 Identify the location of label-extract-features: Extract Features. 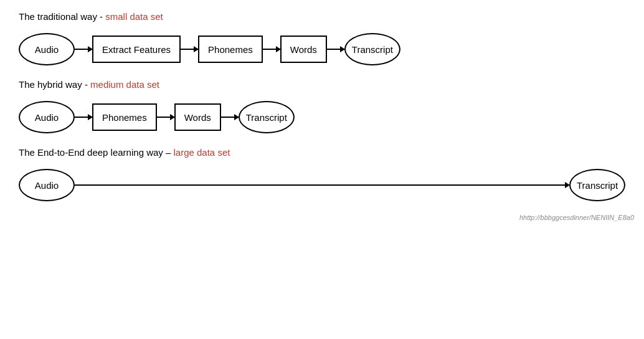
(136, 50).